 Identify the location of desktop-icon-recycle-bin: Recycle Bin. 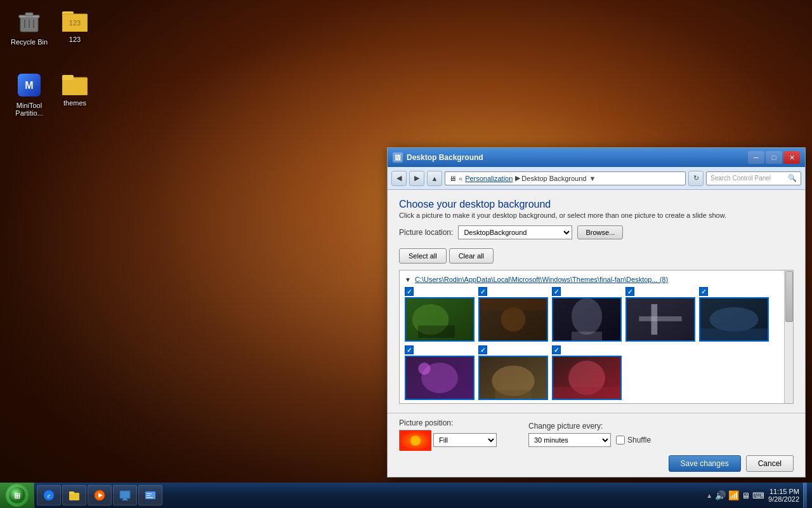
(29, 27).